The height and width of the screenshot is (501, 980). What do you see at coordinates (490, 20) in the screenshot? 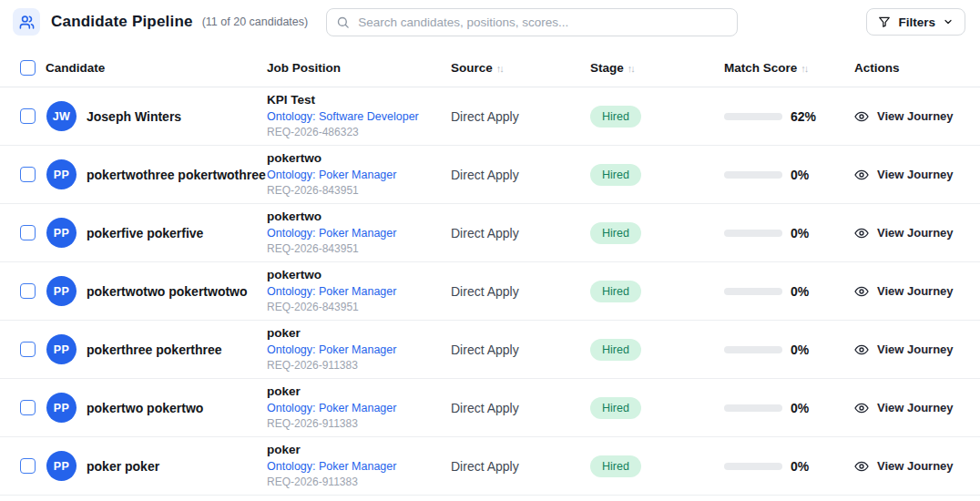
I see `toolbar: Candidate Pipeline (11 of 20 candidates)…` at bounding box center [490, 20].